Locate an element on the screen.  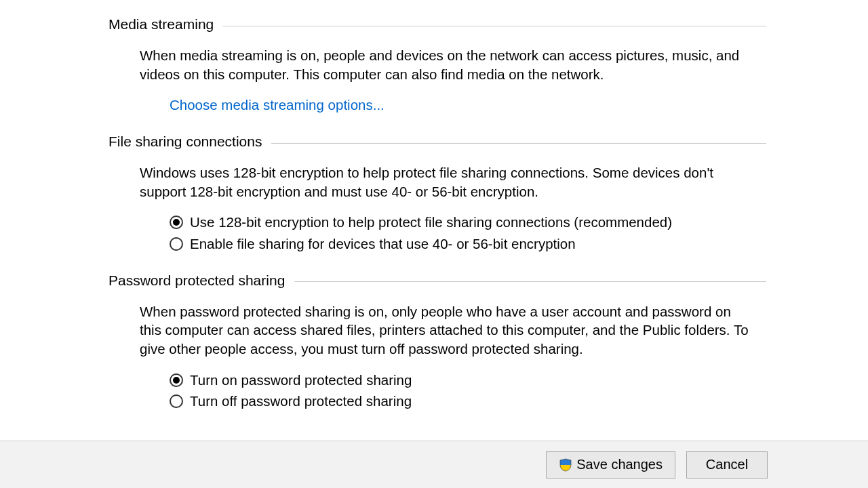
button-label: Cancel is located at coordinates (727, 465).